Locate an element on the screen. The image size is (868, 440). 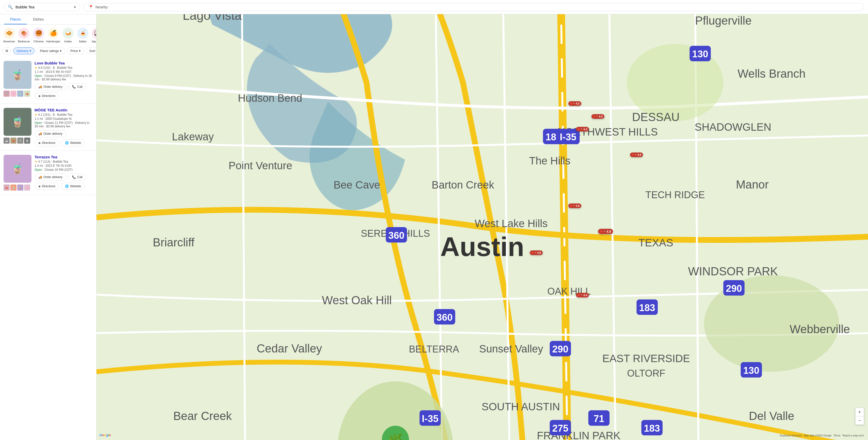
svg-text: Barton Creek is located at coordinates (463, 185).